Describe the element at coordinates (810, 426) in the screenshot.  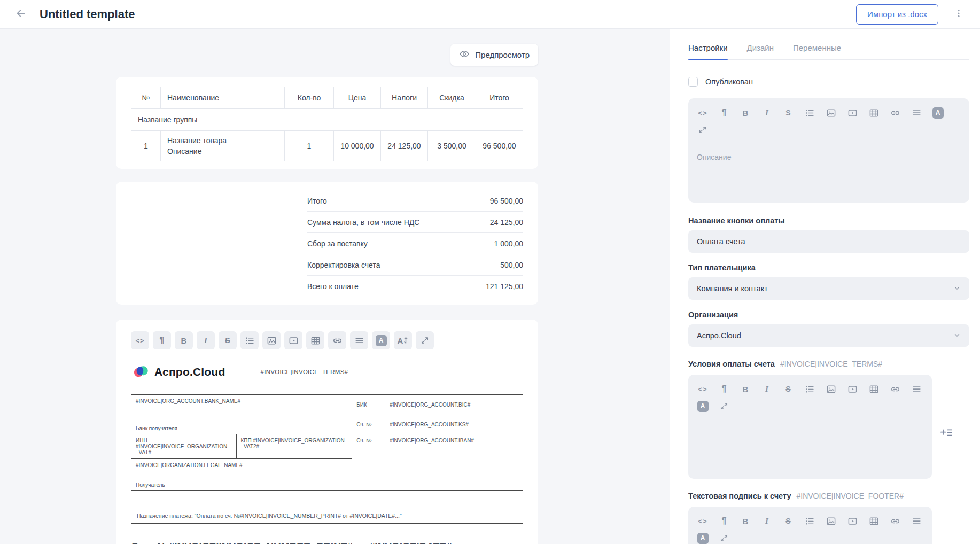
I see `payment-terms-editor: <>¶BIS A` at that location.